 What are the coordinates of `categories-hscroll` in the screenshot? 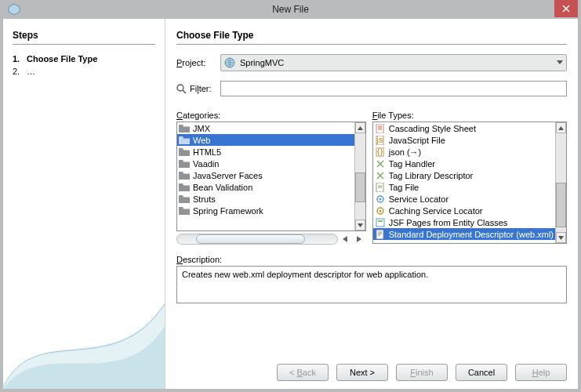 It's located at (271, 239).